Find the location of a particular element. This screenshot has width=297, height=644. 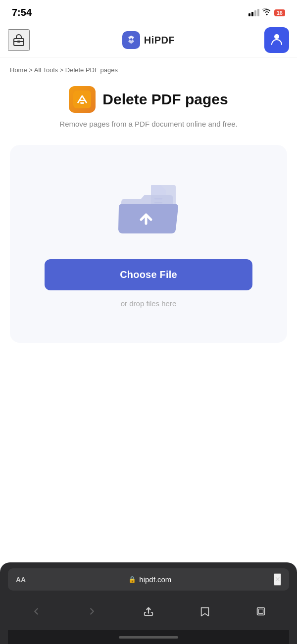

hipdf-logo is located at coordinates (131, 40).